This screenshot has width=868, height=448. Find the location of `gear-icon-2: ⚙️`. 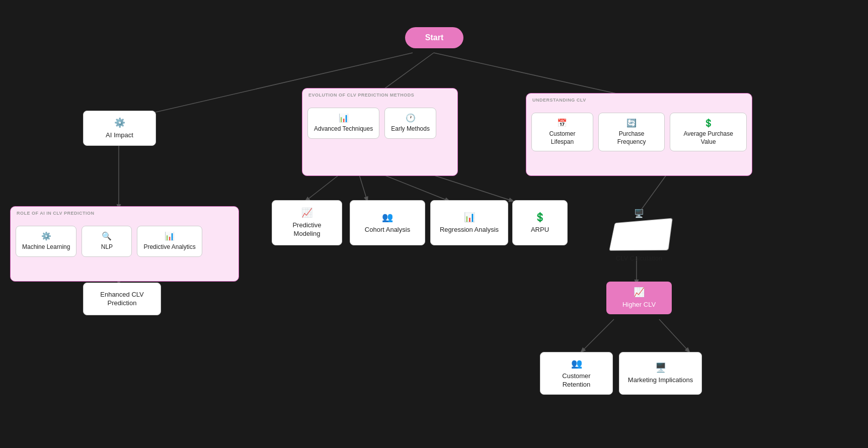

gear-icon-2: ⚙️ is located at coordinates (46, 236).